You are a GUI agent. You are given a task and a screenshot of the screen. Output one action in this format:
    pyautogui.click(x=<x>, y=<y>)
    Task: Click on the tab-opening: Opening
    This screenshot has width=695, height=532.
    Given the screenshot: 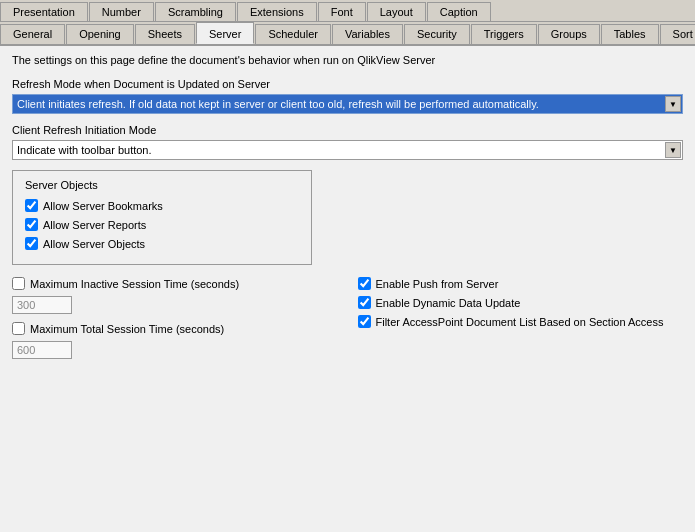 What is the action you would take?
    pyautogui.click(x=100, y=34)
    